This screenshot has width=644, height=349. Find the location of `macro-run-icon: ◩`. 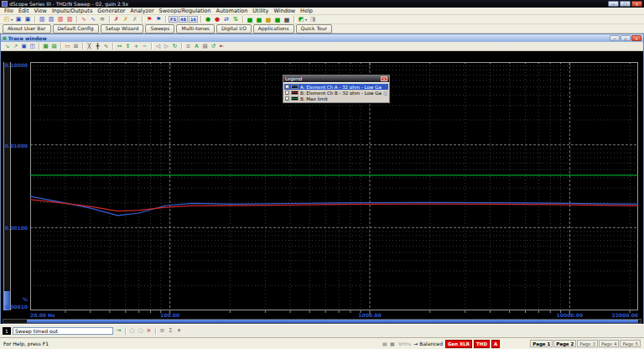

macro-run-icon: ◩ is located at coordinates (301, 19).